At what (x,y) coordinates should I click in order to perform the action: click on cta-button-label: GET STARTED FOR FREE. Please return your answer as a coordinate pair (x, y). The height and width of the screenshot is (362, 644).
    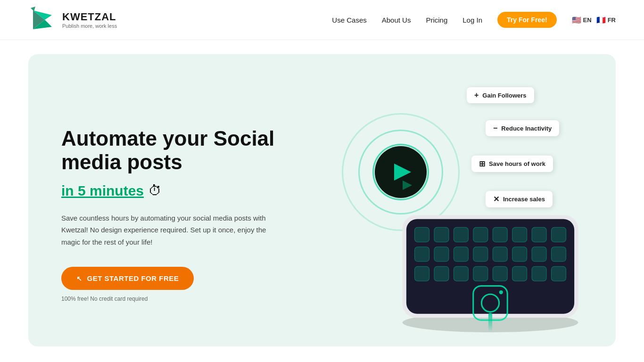
    Looking at the image, I should click on (133, 278).